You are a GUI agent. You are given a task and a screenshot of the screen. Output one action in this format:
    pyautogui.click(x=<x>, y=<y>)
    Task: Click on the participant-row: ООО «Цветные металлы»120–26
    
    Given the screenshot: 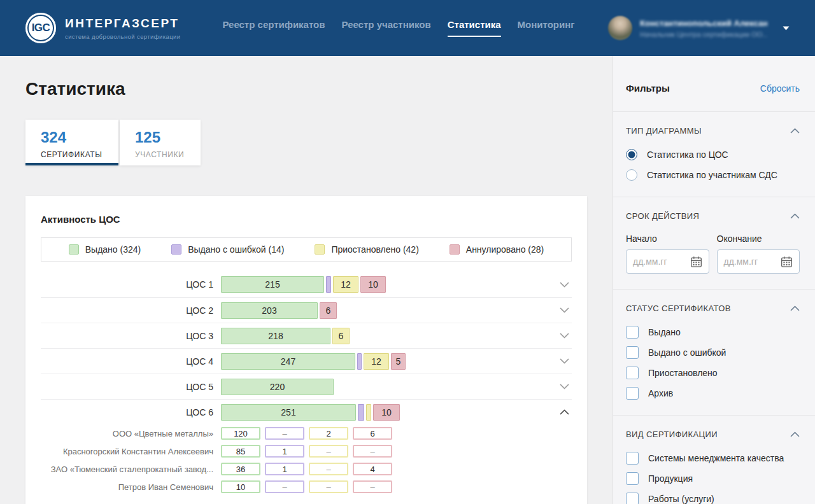 What is the action you would take?
    pyautogui.click(x=306, y=433)
    